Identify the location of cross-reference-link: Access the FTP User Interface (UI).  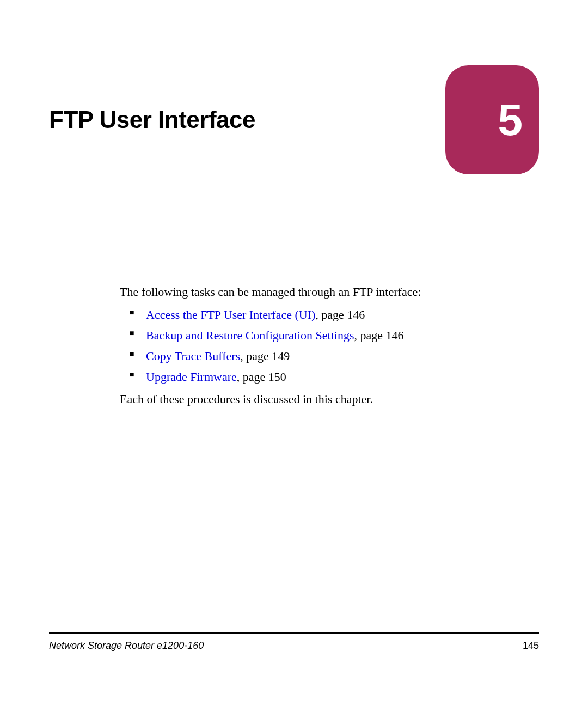
(231, 315).